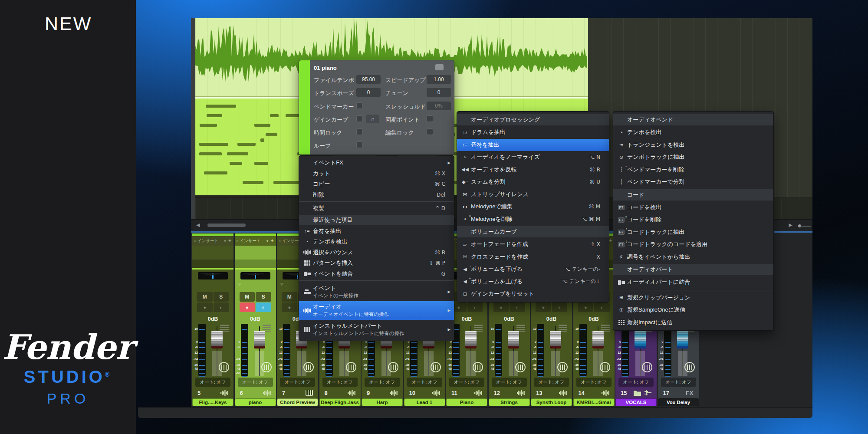 The height and width of the screenshot is (434, 868). I want to click on menu-item: ↑♪ドラムを抽出, so click(533, 133).